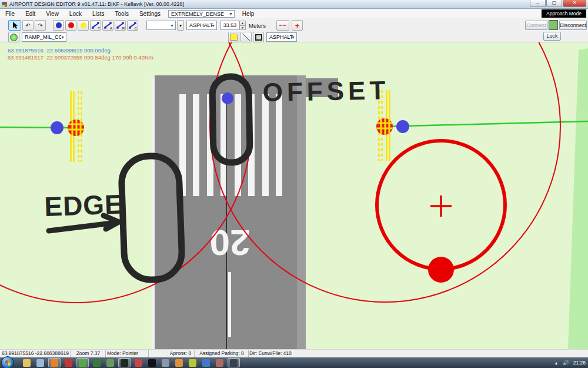 The image size is (588, 368). I want to click on red-dot-icon, so click(71, 25).